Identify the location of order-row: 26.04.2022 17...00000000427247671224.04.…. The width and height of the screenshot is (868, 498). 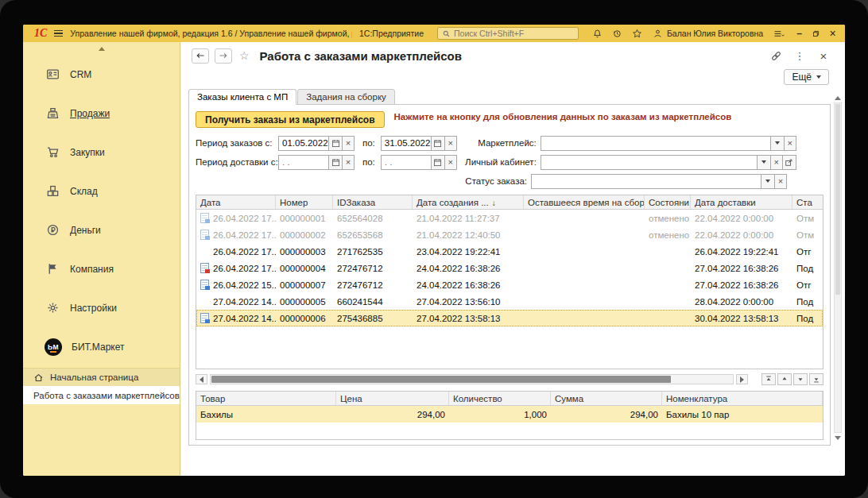
(510, 268).